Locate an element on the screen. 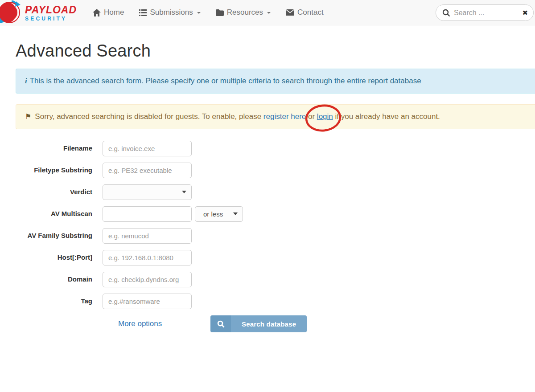  guest-warning-alert: ⚑Sorry, advanced searching is disabled f… is located at coordinates (276, 117).